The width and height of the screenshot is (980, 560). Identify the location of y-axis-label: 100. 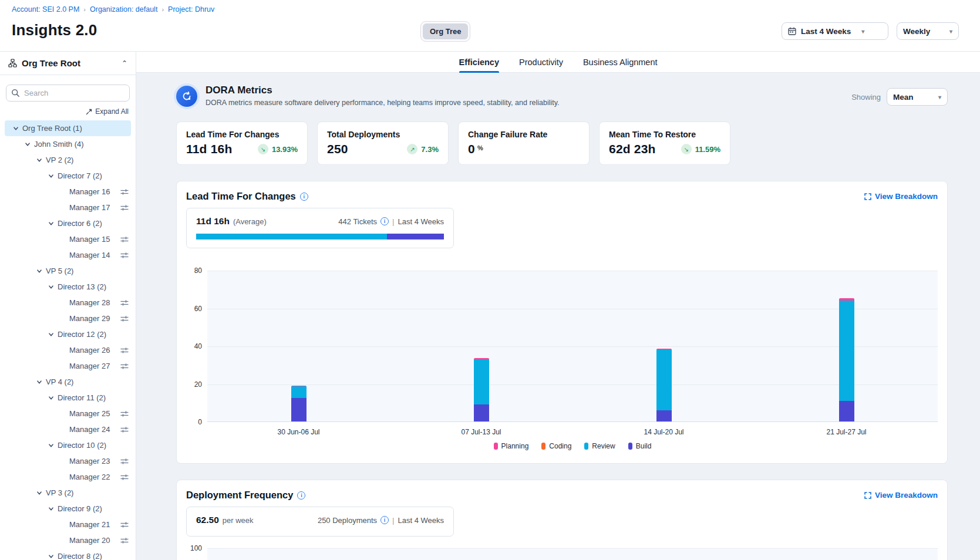
(196, 548).